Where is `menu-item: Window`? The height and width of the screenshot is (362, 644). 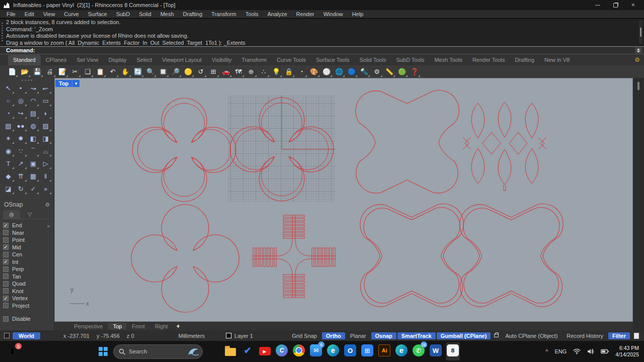
menu-item: Window is located at coordinates (333, 14).